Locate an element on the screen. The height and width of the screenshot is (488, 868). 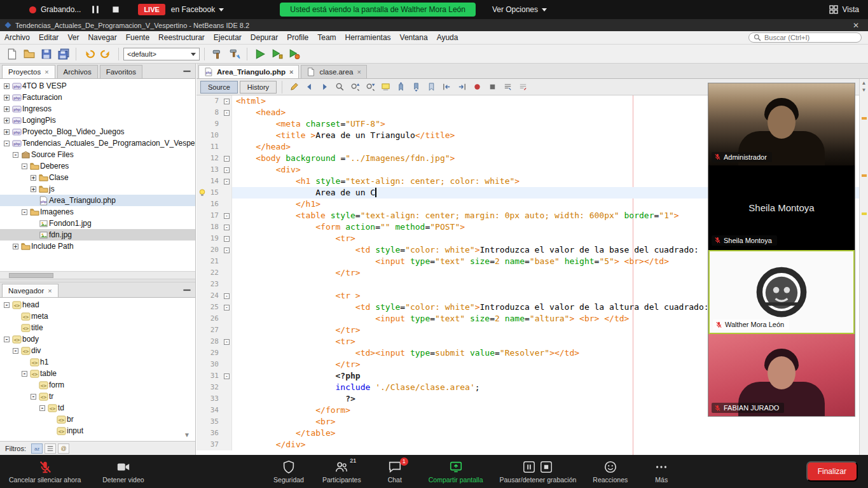
menu-reestructurar: Reestructurar is located at coordinates (182, 38).